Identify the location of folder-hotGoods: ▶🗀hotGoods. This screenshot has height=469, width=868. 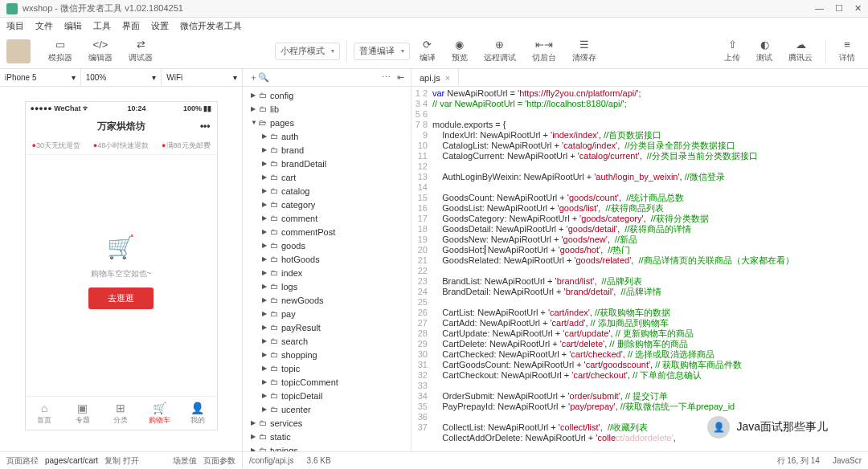
(326, 259).